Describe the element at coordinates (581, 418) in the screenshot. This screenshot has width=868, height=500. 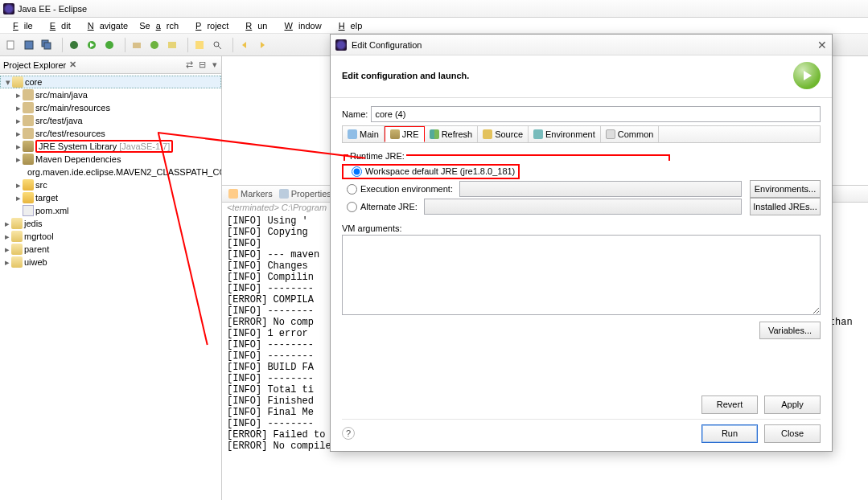
I see `dialog-footer: Revert Apply Run Close ?` at that location.